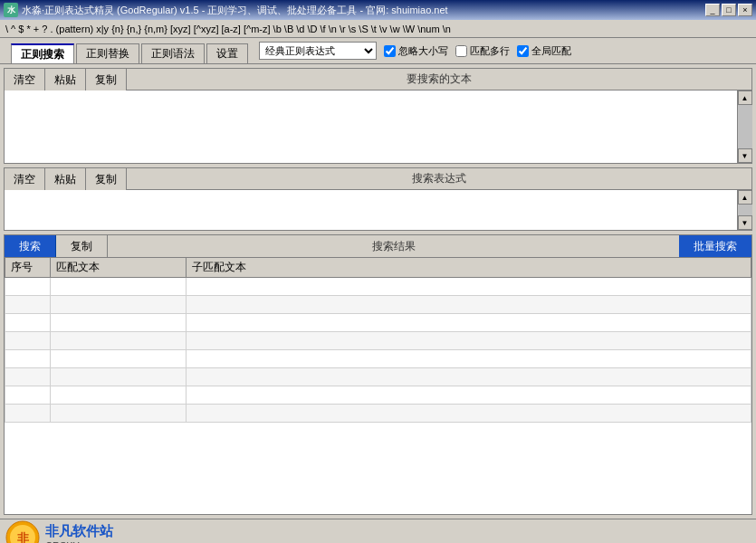 The width and height of the screenshot is (756, 543). What do you see at coordinates (378, 210) in the screenshot?
I see `regex-panel-body: ▲ ▼` at bounding box center [378, 210].